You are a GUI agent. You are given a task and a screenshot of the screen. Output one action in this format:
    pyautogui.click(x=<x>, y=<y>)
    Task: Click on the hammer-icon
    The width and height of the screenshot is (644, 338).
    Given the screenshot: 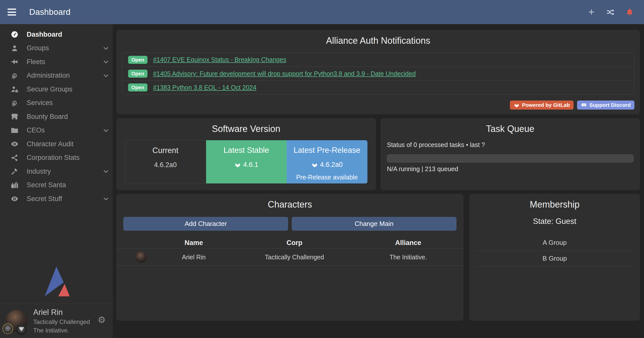 What is the action you would take?
    pyautogui.click(x=15, y=171)
    